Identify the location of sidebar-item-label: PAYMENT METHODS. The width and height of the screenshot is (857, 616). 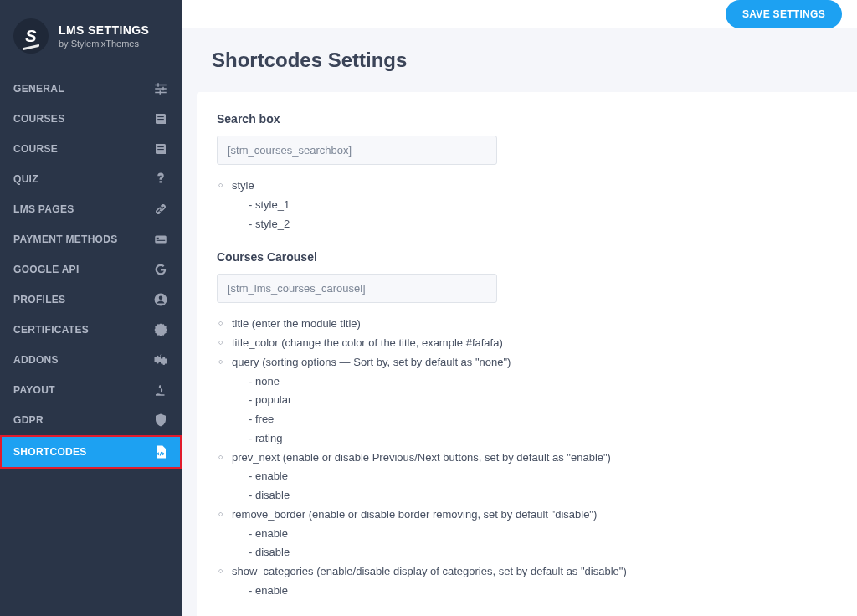
(65, 239).